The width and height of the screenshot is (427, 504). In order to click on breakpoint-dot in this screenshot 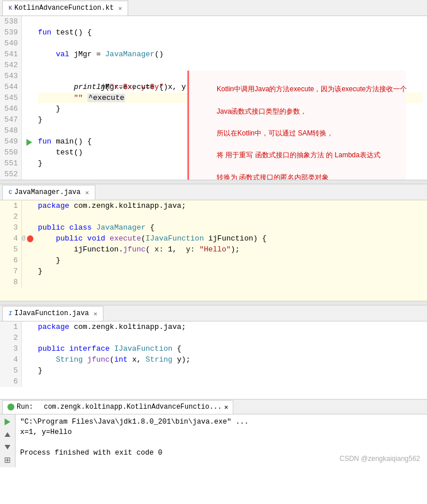, I will do `click(30, 239)`.